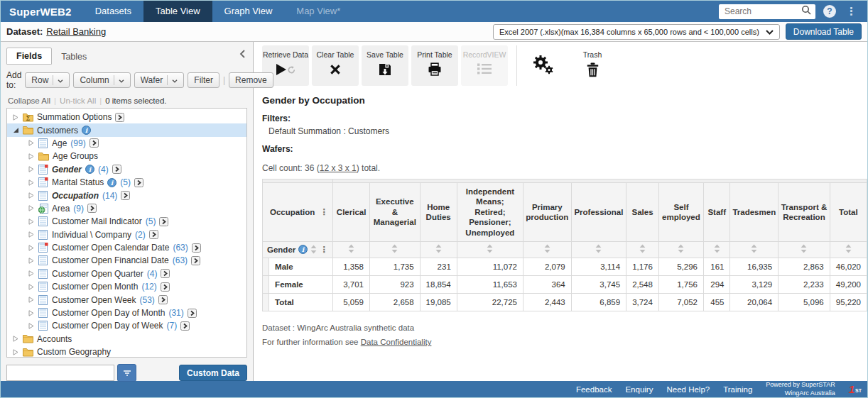 This screenshot has height=398, width=868. I want to click on print-table-button: Print Table, so click(435, 65).